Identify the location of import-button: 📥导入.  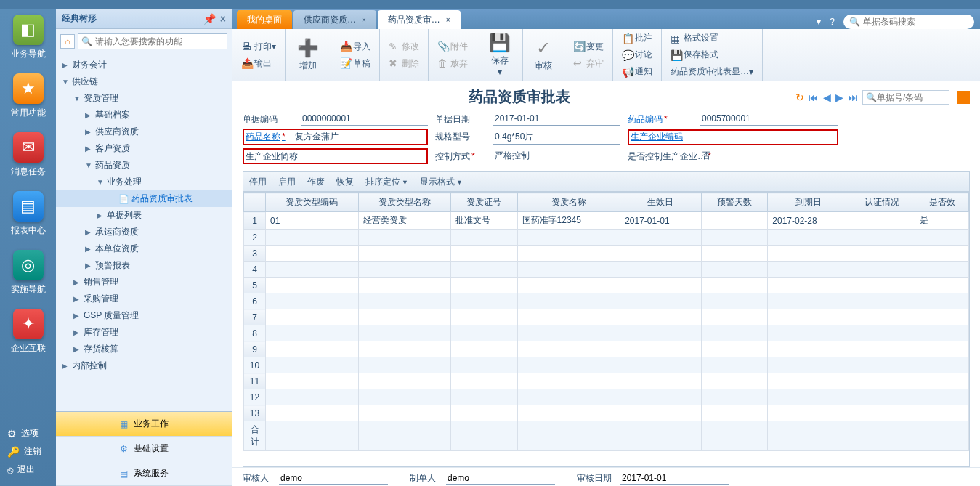
(355, 46).